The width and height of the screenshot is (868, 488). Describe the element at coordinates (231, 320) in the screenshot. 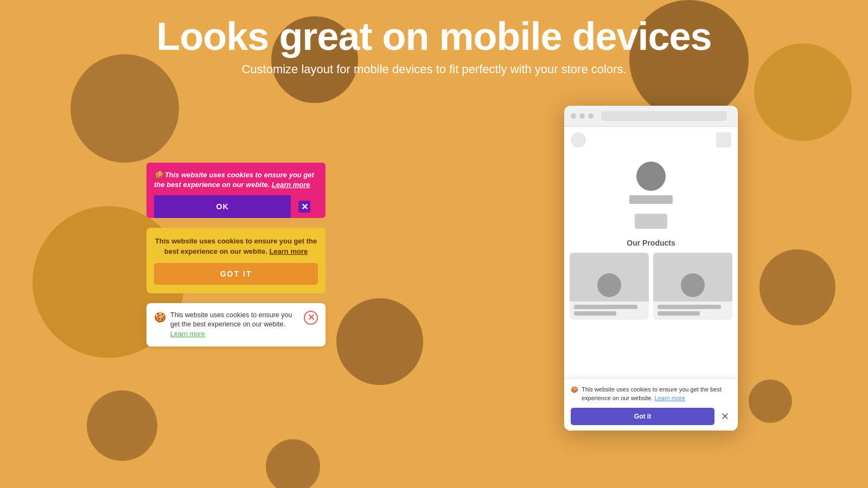

I see `banner3-message: This website uses cookies to ensure you …` at that location.